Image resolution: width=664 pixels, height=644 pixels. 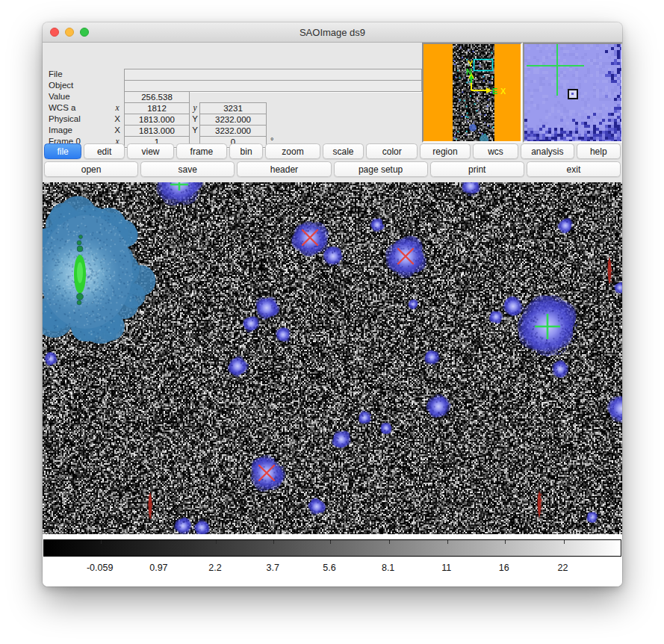 What do you see at coordinates (69, 32) in the screenshot?
I see `traffic-lights` at bounding box center [69, 32].